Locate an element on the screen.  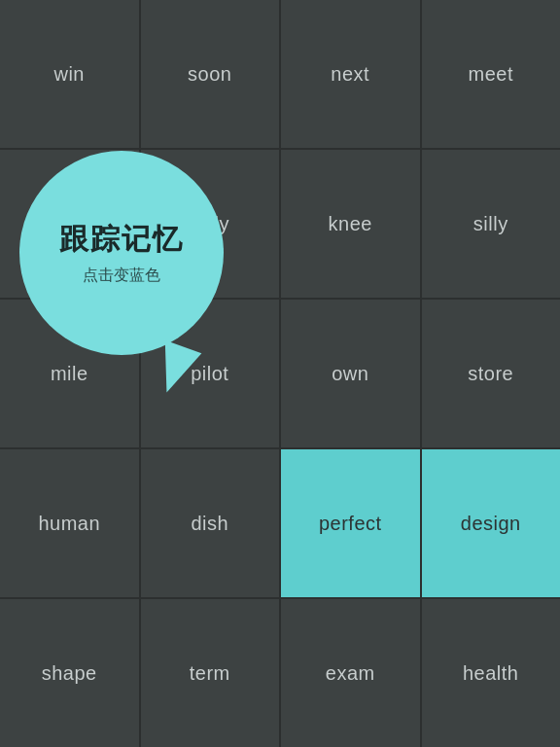
cell-label: win is located at coordinates (69, 74).